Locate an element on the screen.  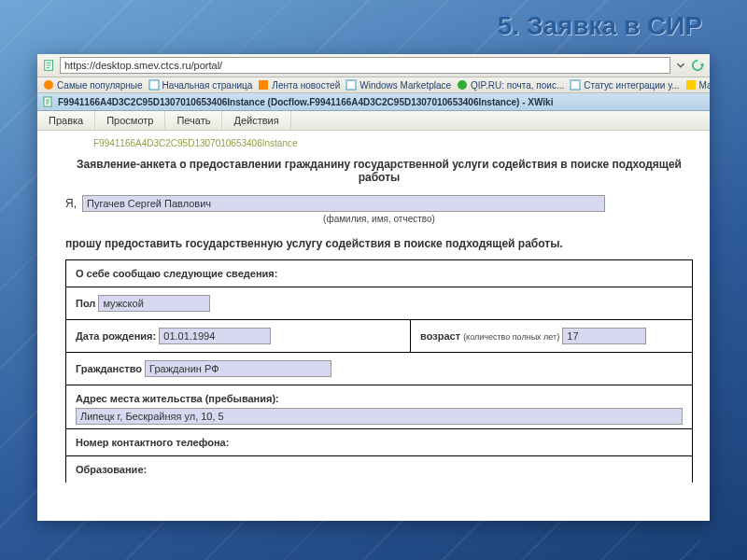
bookmark-label: Самые популярные is located at coordinates (100, 86).